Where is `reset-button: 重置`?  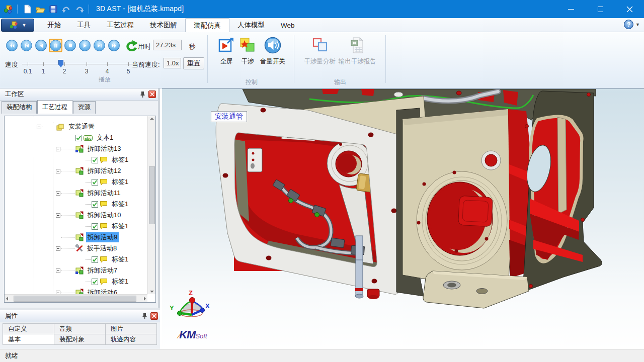
reset-button: 重置 is located at coordinates (194, 63).